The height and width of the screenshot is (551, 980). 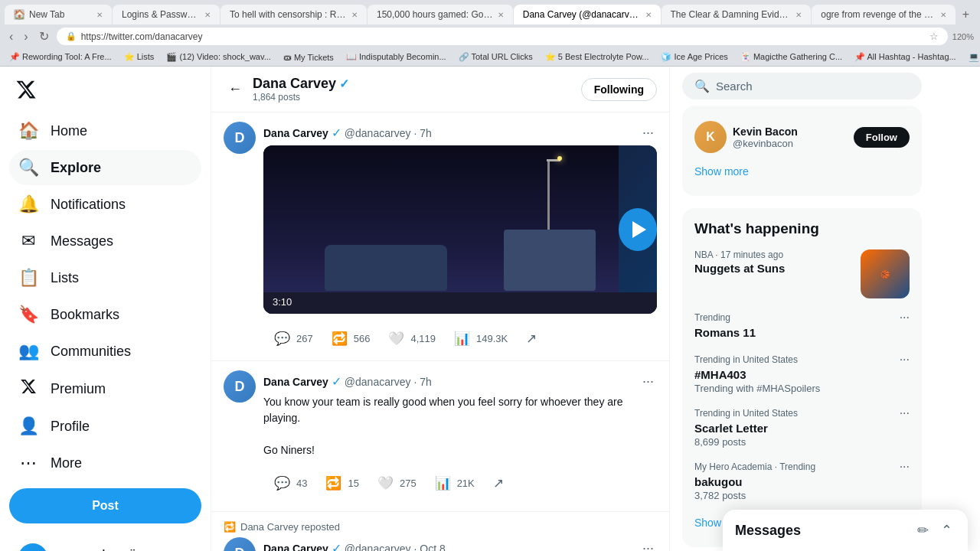 I want to click on bookmark-hashtag: 📌 All Hashtag - Hashtag..., so click(x=905, y=57).